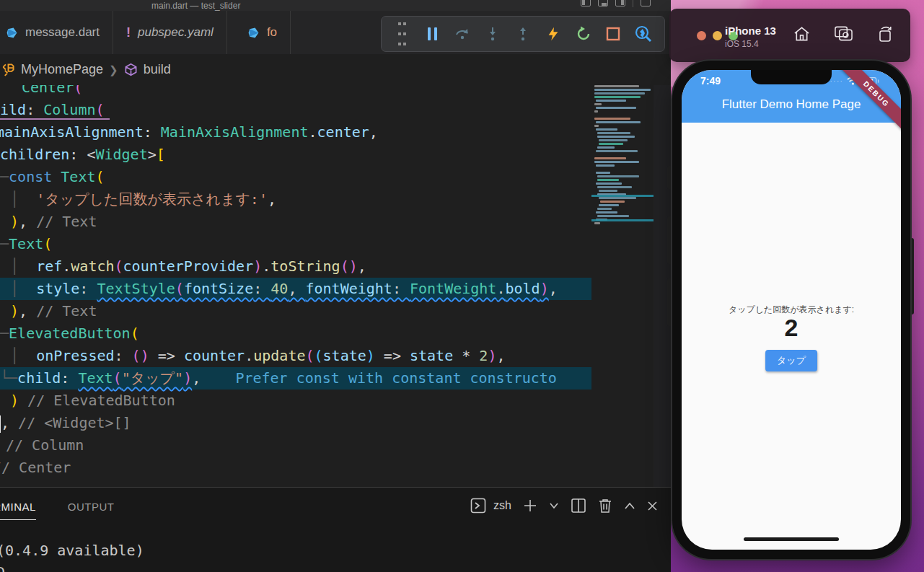  Describe the element at coordinates (701, 36) in the screenshot. I see `close-window-icon` at that location.